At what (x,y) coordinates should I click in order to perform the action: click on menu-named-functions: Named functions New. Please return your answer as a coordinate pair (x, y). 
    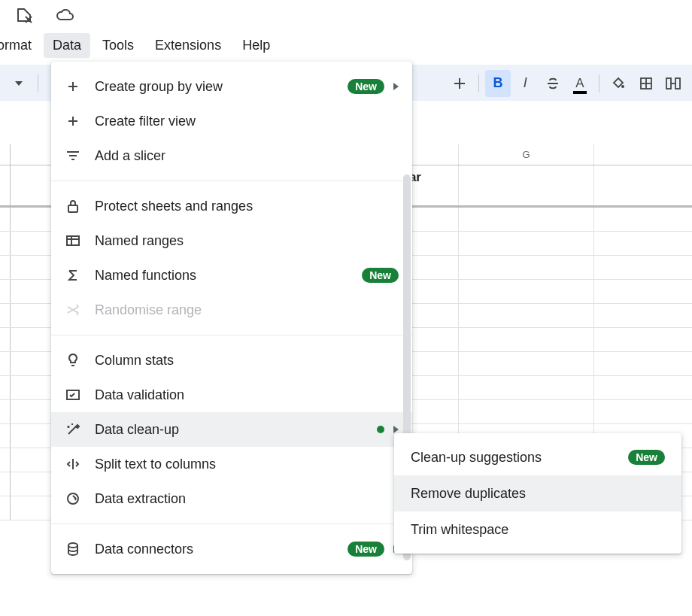
    Looking at the image, I should click on (232, 275).